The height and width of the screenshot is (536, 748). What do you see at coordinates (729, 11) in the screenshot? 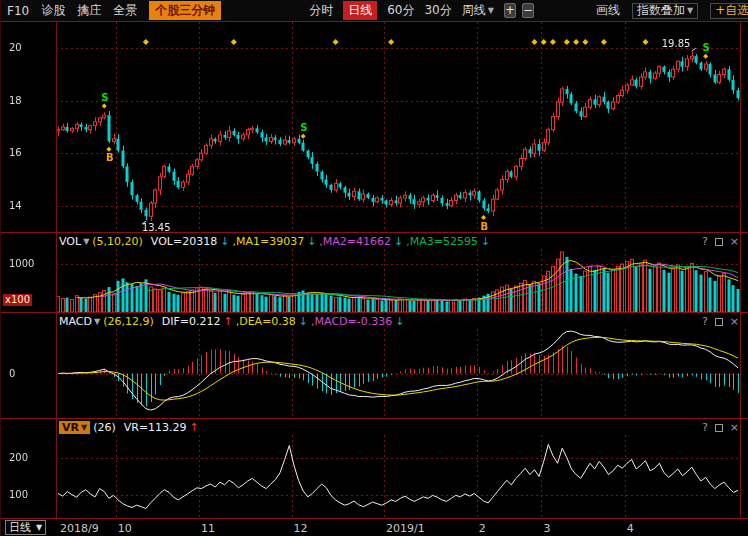
I see `add-watchlist-button: +自选▼` at bounding box center [729, 11].